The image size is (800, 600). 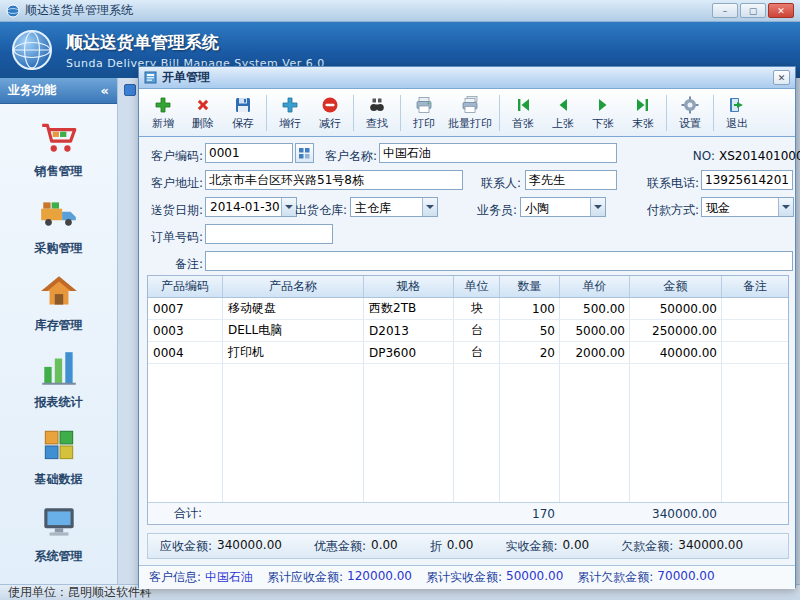 I want to click on toolbar-settings-button: 设置, so click(x=690, y=113).